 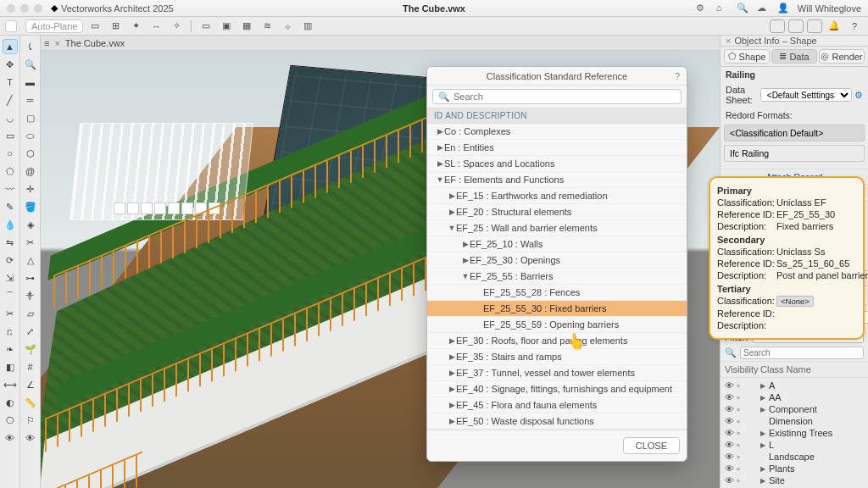 I want to click on tab-data: ≣Data, so click(x=794, y=56).